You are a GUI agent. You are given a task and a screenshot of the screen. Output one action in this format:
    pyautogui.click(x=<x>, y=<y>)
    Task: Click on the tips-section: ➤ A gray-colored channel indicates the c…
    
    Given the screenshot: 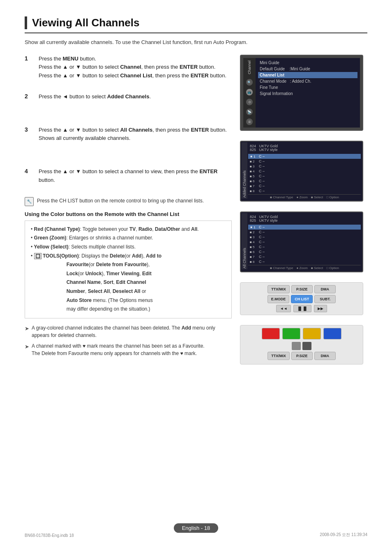 What is the action you would take?
    pyautogui.click(x=128, y=341)
    